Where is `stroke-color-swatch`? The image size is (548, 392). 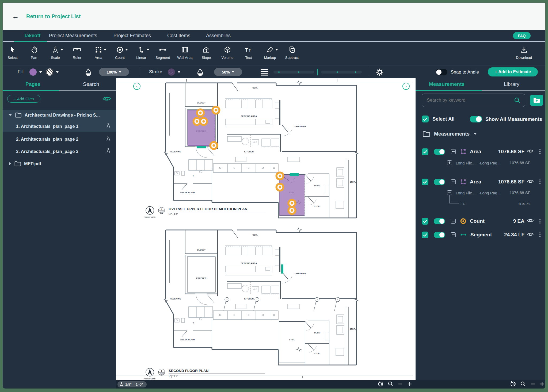
stroke-color-swatch is located at coordinates (171, 72).